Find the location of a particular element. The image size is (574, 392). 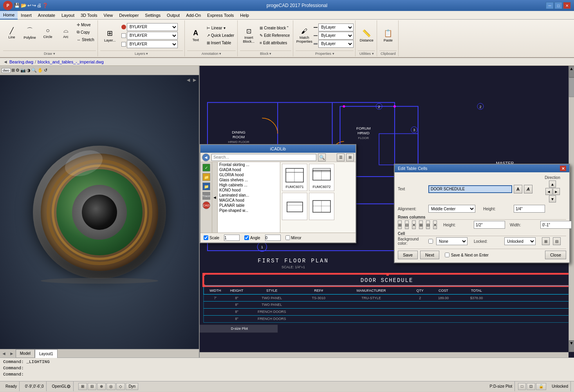

icadlib-folder-btn: 📁 is located at coordinates (206, 177).